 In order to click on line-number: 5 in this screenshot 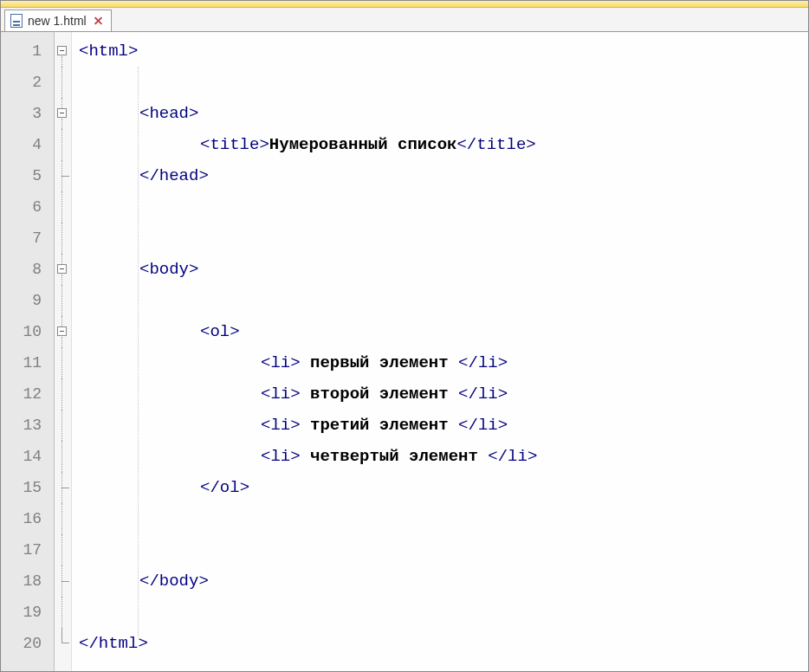, I will do `click(28, 176)`.